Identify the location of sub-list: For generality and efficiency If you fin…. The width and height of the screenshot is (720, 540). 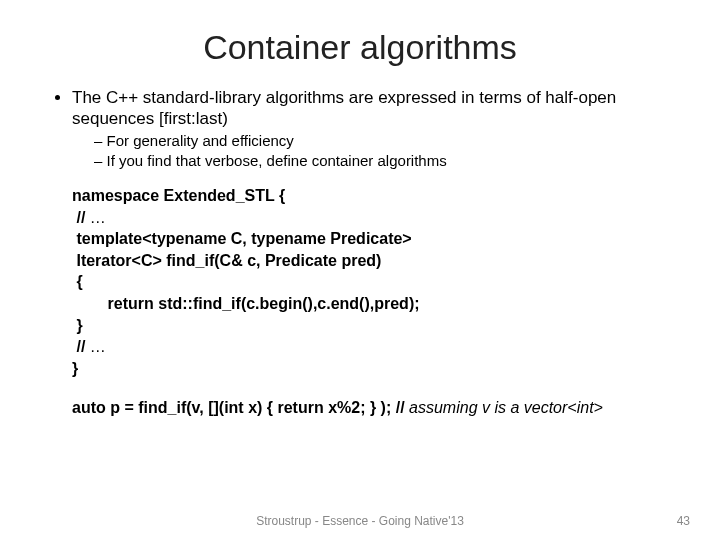
(371, 152).